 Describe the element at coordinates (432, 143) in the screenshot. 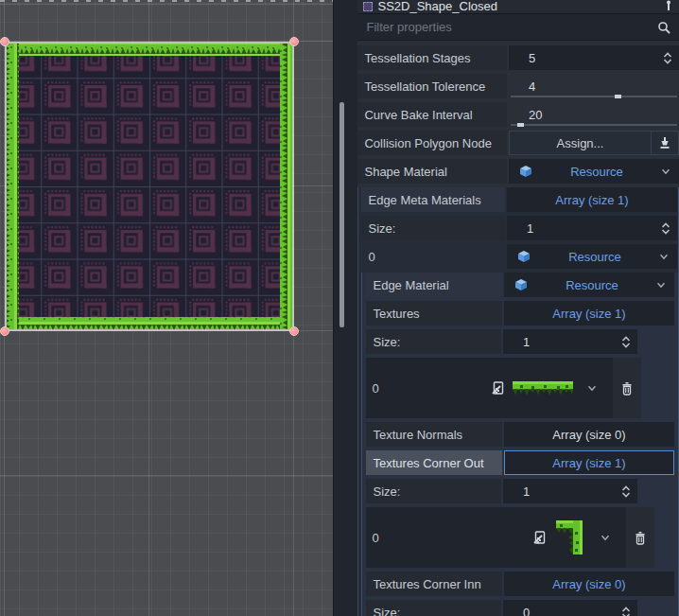

I see `property-label: Collision Polygon Node` at that location.